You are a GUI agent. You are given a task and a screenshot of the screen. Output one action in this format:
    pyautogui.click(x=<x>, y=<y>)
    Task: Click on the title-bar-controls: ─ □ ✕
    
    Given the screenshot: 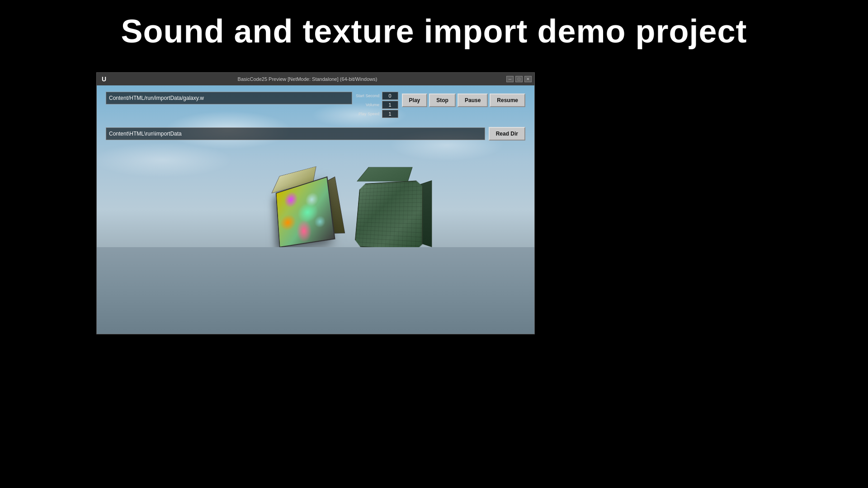 What is the action you would take?
    pyautogui.click(x=519, y=79)
    